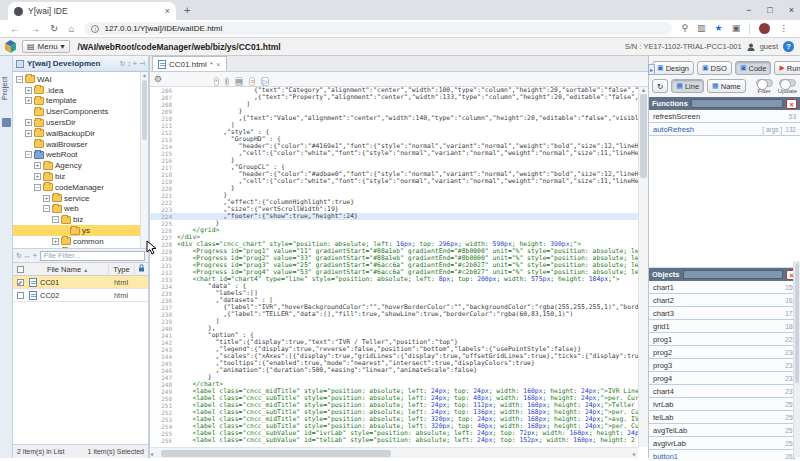 Image resolution: width=800 pixels, height=461 pixels. Describe the element at coordinates (724, 392) in the screenshot. I see `object-item-chart4: chart4233` at that location.